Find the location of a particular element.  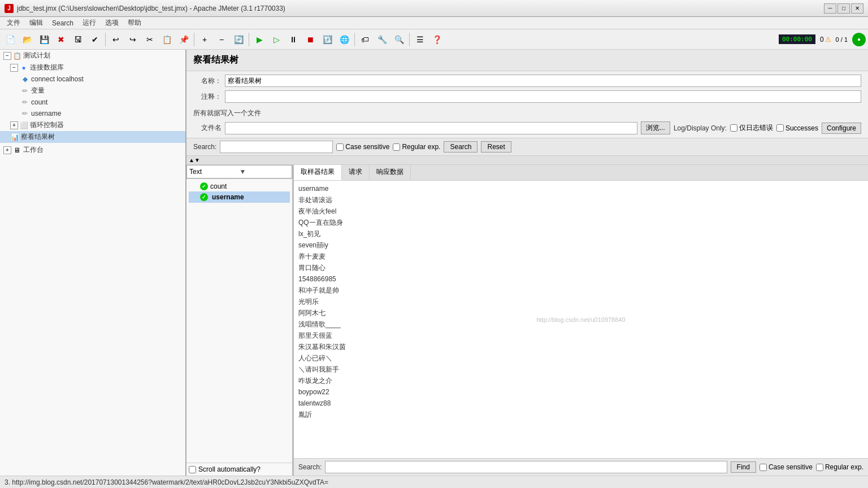

title-text: jdbc_test.jmx (C:\Users\slowchen\Desktop… is located at coordinates (151, 8).